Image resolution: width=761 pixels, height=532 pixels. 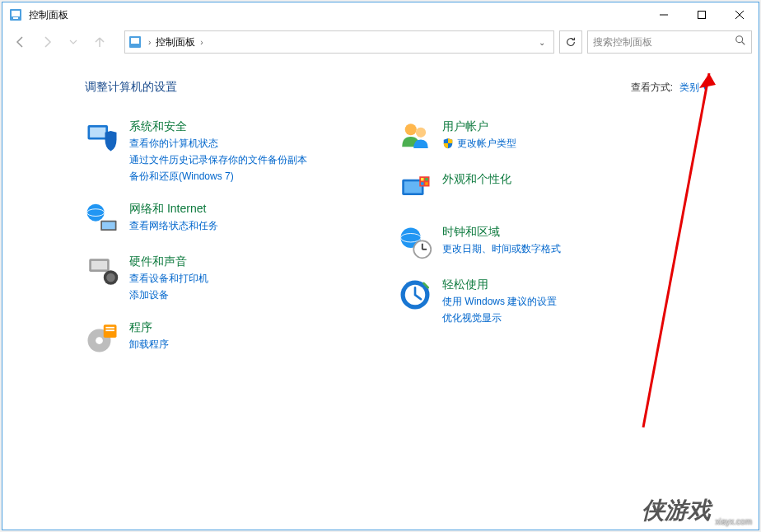 I want to click on category-title: 用户帐户, so click(x=479, y=127).